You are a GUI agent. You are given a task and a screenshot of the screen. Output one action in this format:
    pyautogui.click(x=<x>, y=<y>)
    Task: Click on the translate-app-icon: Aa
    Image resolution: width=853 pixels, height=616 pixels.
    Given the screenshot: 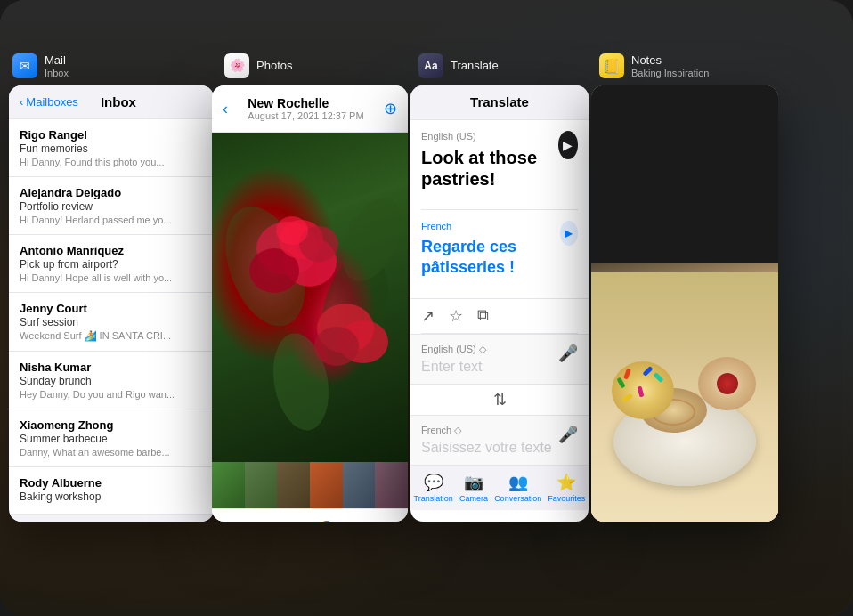 What is the action you would take?
    pyautogui.click(x=431, y=66)
    